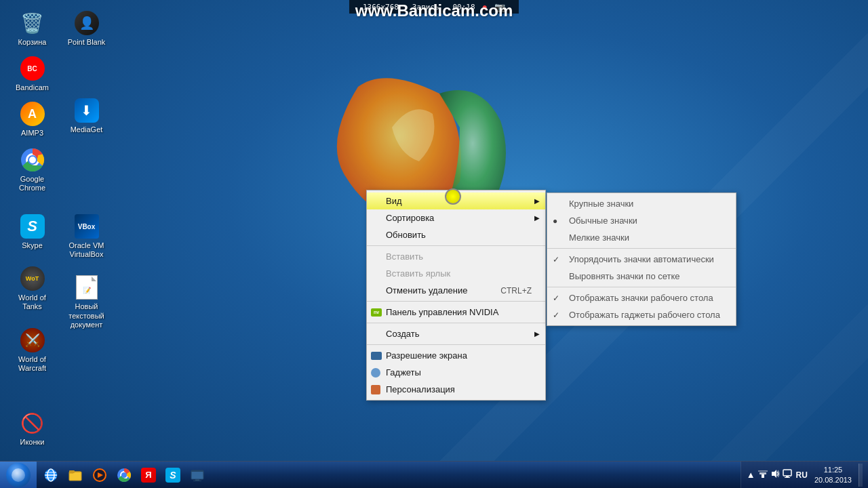 This screenshot has width=868, height=488. I want to click on menu-item-undo: Отменить удаление CTRL+Z, so click(456, 290).